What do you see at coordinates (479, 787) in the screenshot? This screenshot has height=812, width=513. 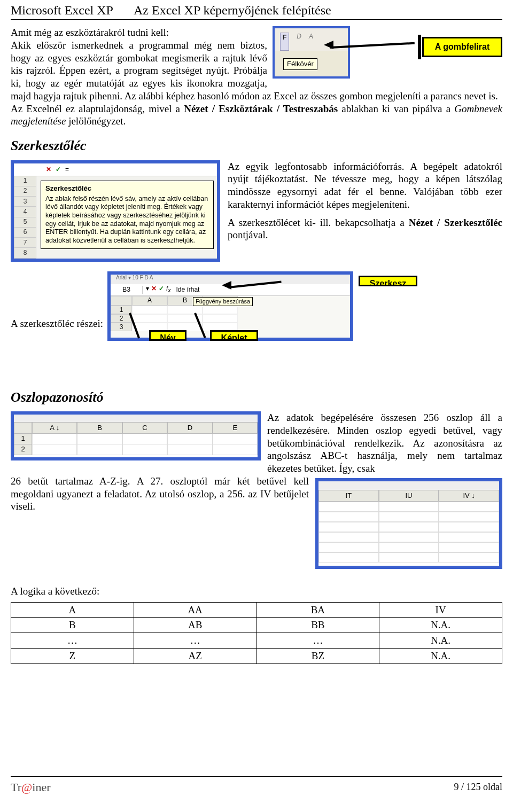 I see `page-number: 9 / 125 oldal` at bounding box center [479, 787].